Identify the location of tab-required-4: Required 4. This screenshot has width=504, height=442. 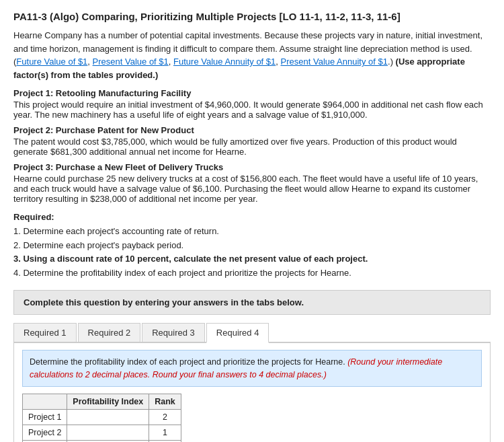
(238, 333).